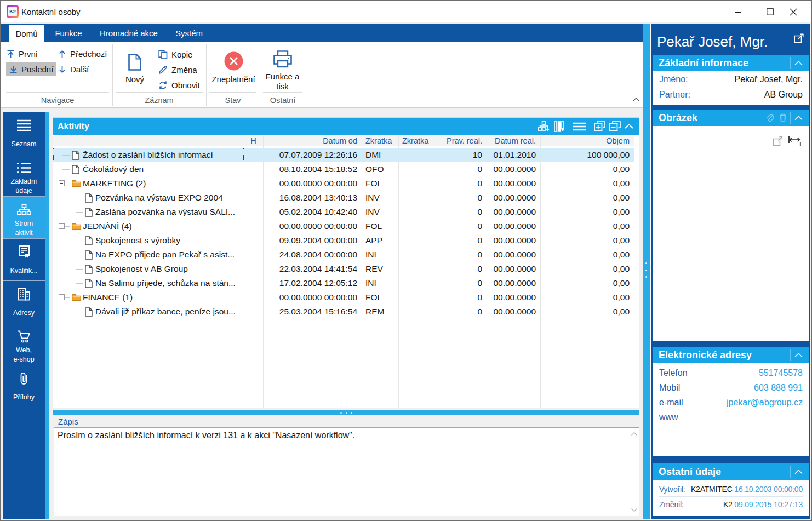 The image size is (812, 521). Describe the element at coordinates (793, 12) in the screenshot. I see `close-button` at that location.